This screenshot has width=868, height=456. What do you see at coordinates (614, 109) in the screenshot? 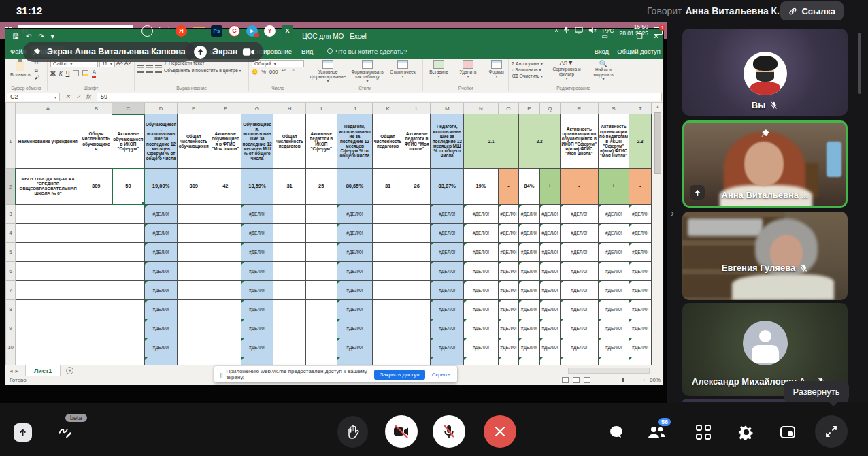
I see `column-header-S: S` at bounding box center [614, 109].